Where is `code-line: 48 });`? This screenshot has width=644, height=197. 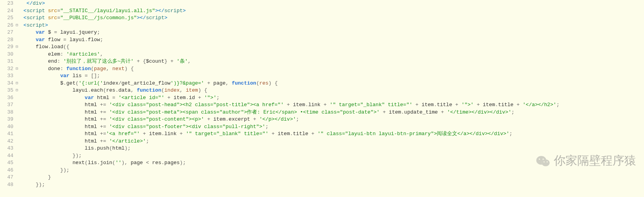
code-line: 48 }); is located at coordinates (322, 185).